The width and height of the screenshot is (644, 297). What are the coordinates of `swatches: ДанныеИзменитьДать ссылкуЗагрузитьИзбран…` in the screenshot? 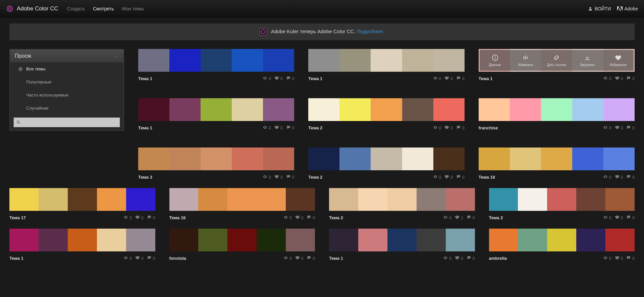 It's located at (557, 60).